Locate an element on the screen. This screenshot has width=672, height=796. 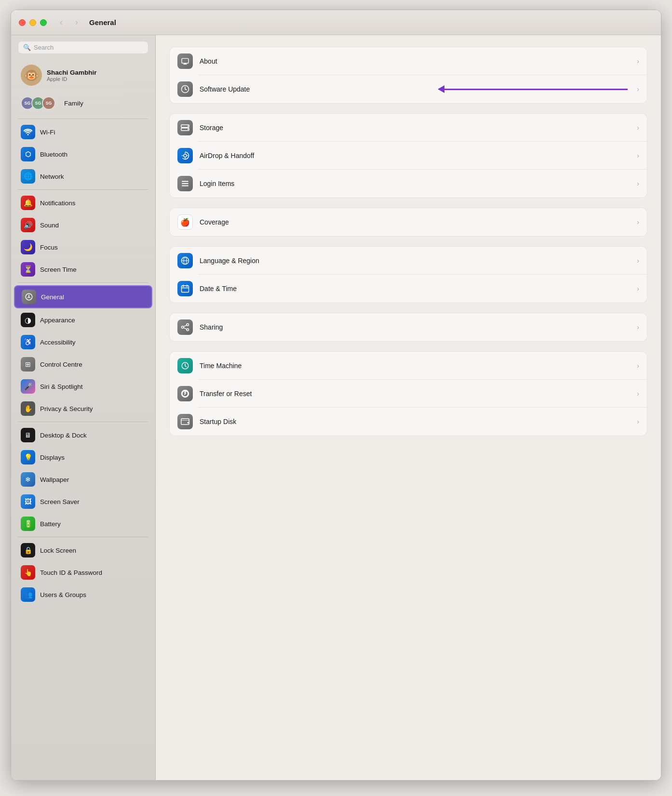
notifications-label: Notifications is located at coordinates (58, 203).